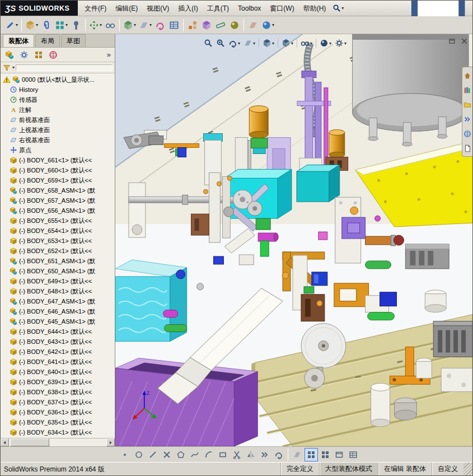  Describe the element at coordinates (58, 422) in the screenshot. I see `tree-item: (-) BODY_635<1> (默认<<` at that location.